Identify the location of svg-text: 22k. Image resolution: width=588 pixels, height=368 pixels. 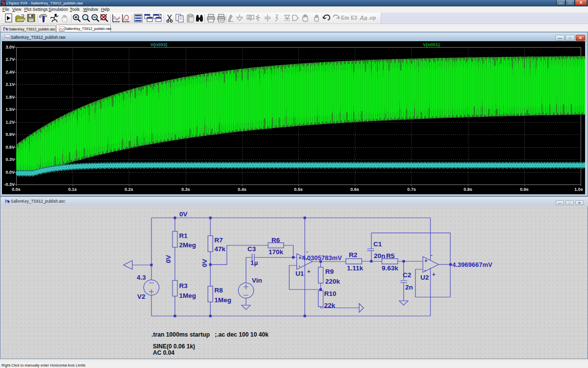
(330, 305).